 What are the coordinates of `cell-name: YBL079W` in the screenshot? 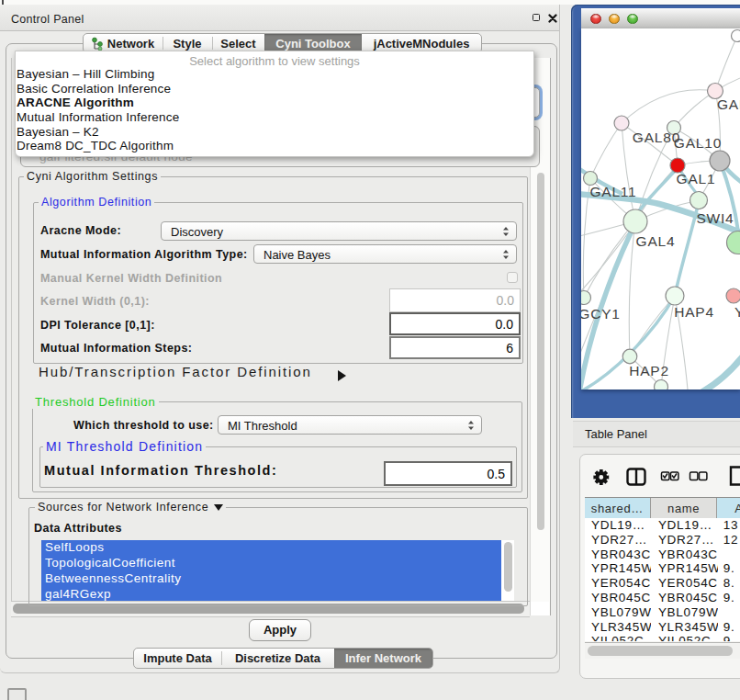 It's located at (685, 613).